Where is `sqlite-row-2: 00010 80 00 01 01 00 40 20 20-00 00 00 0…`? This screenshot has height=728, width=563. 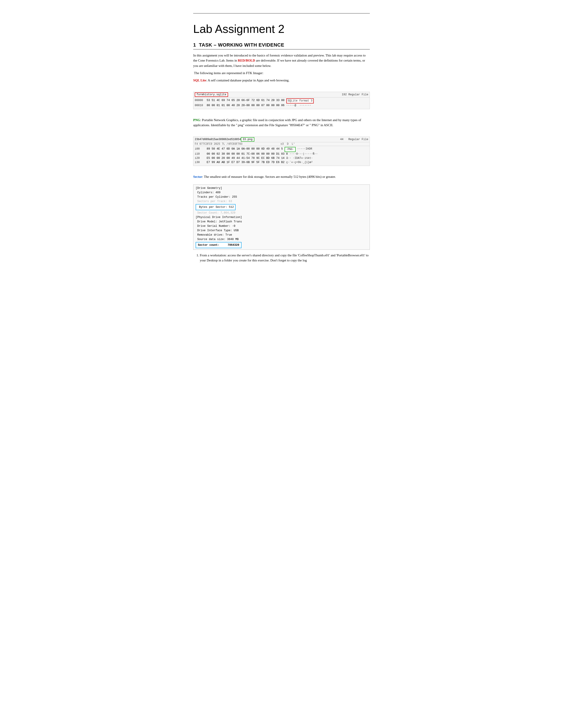
sqlite-row-2: 00010 80 00 01 01 00 40 20 20-00 00 00 0… is located at coordinates (282, 105).